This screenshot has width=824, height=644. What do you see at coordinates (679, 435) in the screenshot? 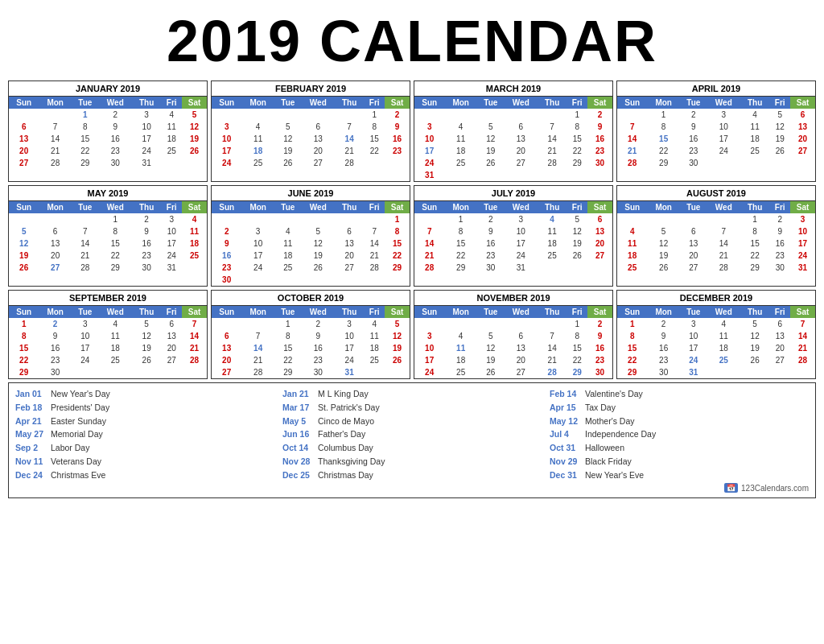
I see `holiday-column-col3: Feb 14Valentine's DayApr 15Tax DayMay 12…` at bounding box center [679, 435].